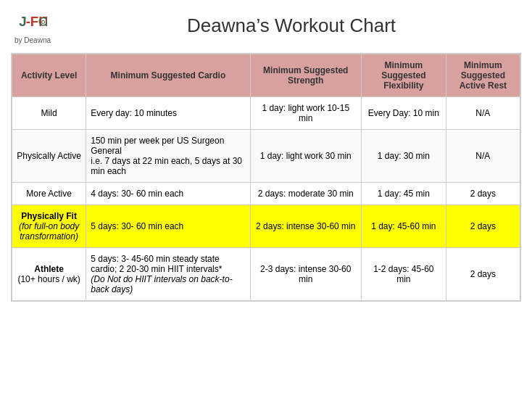 This screenshot has height=417, width=532. I want to click on cardio-line2: (Do Not do HIIT intervals on back-to-bac…, so click(168, 284).